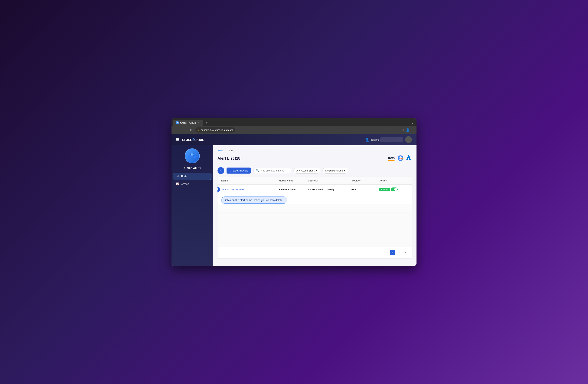  I want to click on tenant-area: 👤 Tenant:, so click(384, 140).